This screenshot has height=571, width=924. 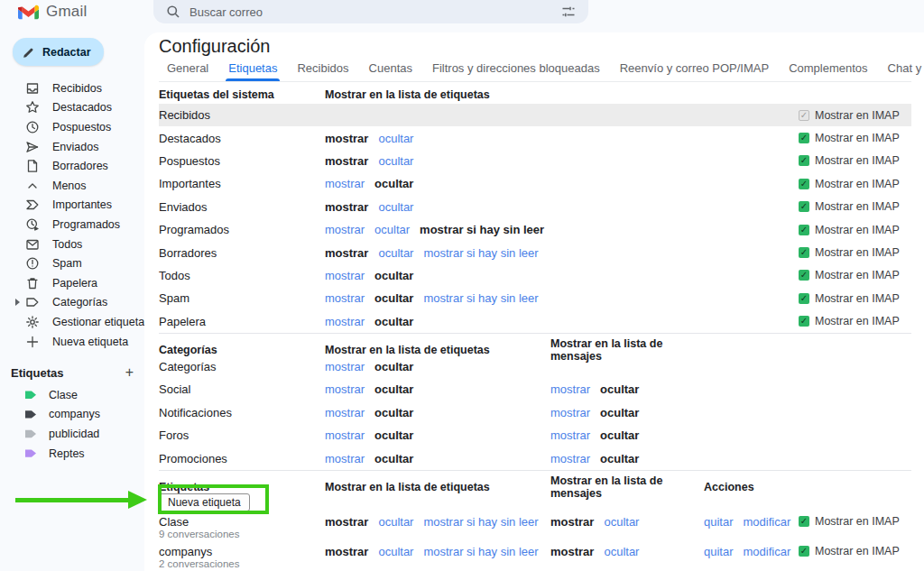 What do you see at coordinates (58, 52) in the screenshot?
I see `compose-button: Redactar` at bounding box center [58, 52].